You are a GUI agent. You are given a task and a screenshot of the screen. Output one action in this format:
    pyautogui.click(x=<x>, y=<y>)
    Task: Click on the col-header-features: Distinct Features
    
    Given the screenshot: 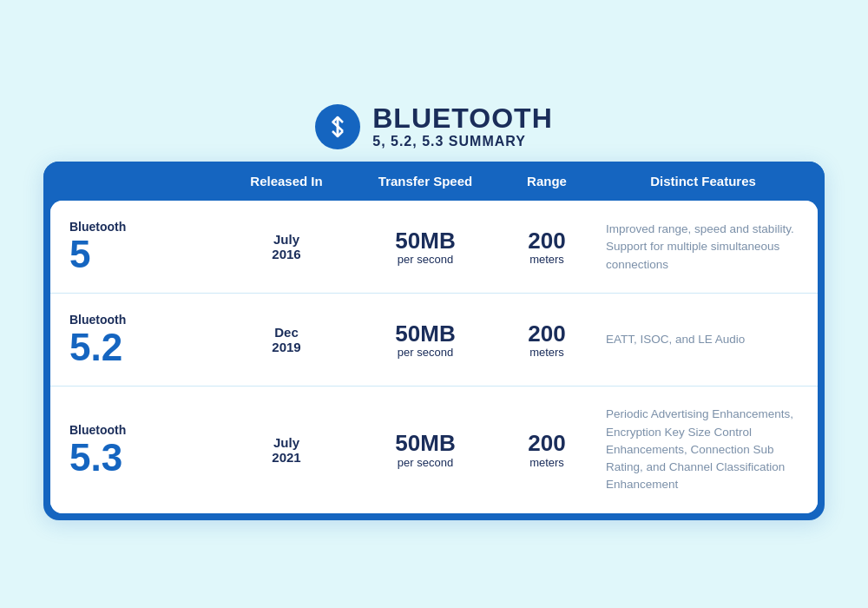 What is the action you would take?
    pyautogui.click(x=703, y=181)
    